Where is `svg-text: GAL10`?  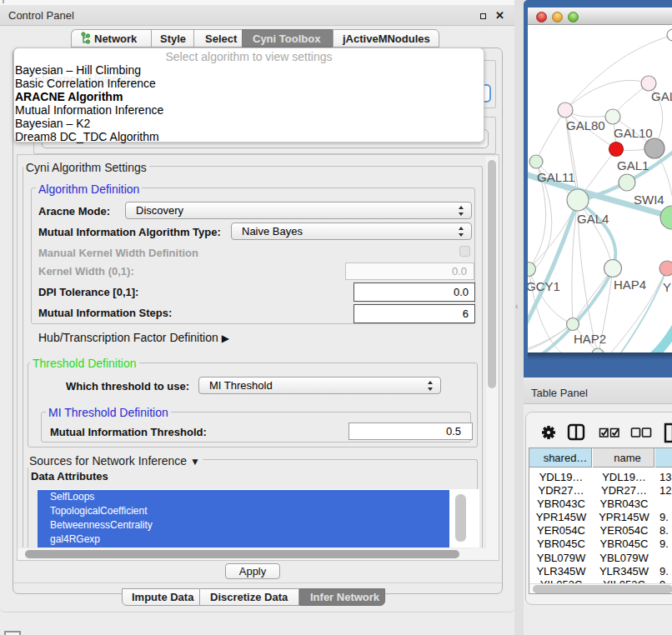
svg-text: GAL10 is located at coordinates (634, 133).